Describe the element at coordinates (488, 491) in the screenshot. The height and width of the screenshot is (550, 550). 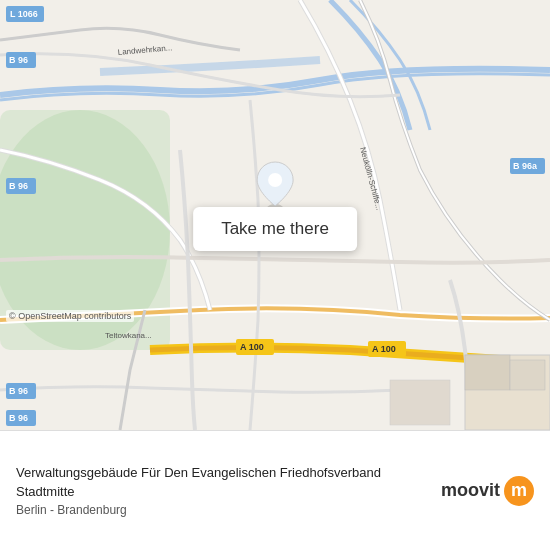
I see `moovit-logo: moovit m` at that location.